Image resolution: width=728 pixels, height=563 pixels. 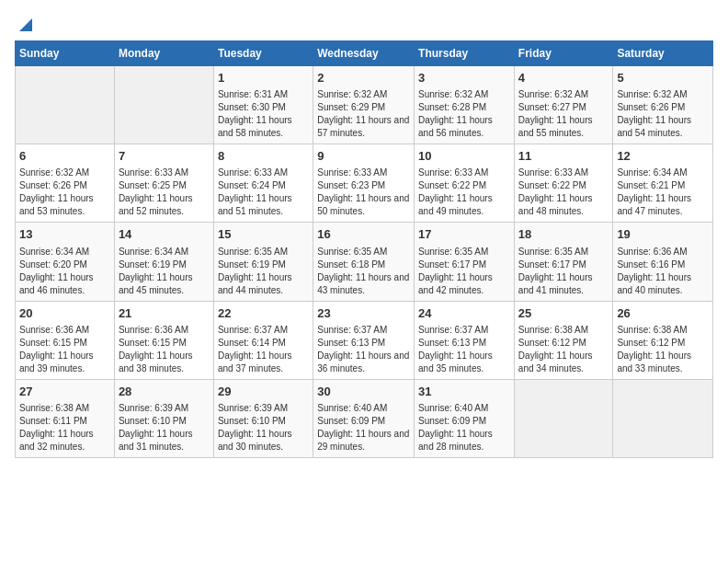 What do you see at coordinates (664, 184) in the screenshot?
I see `calendar-cell: 12Sunrise: 6:34 AM Sunset: 6:21 PM Dayli…` at bounding box center [664, 184].